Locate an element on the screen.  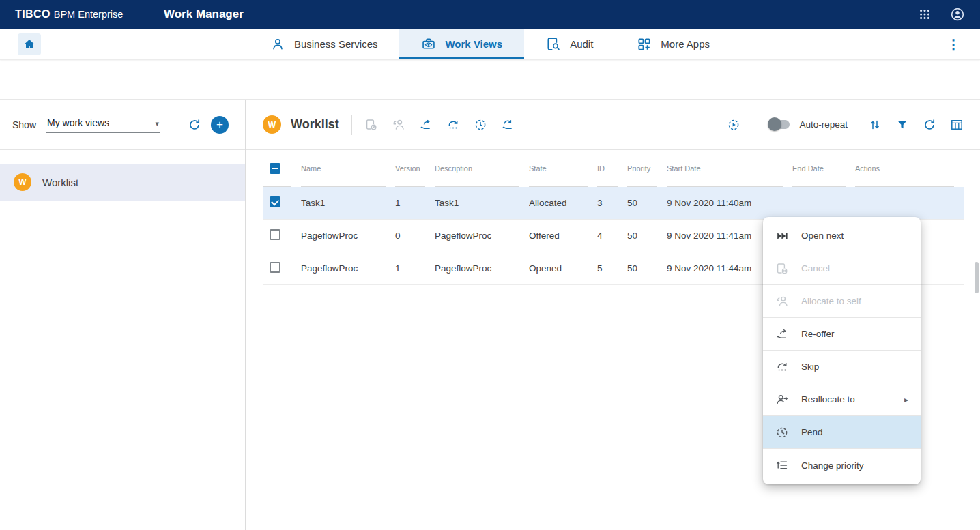
menu-item-label: Skip is located at coordinates (810, 367).